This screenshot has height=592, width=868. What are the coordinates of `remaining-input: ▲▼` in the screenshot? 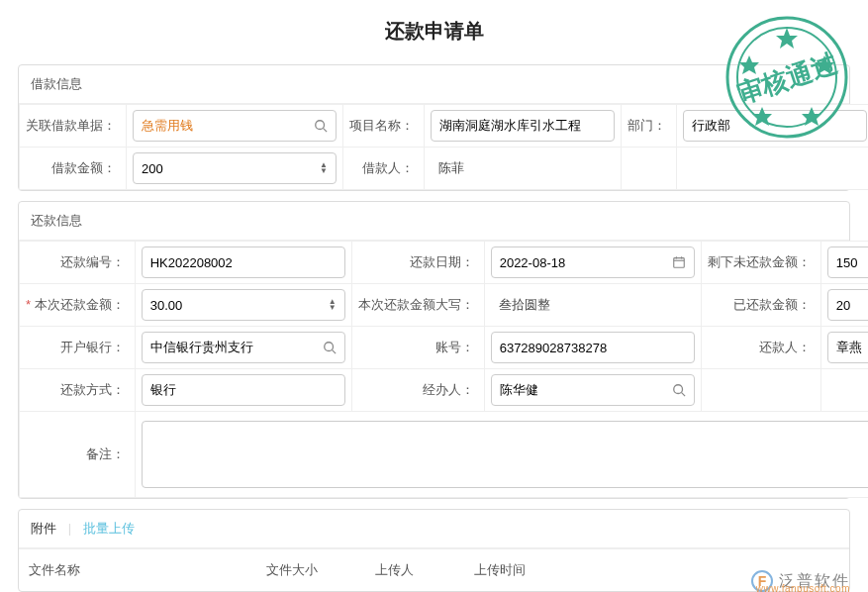 It's located at (847, 262).